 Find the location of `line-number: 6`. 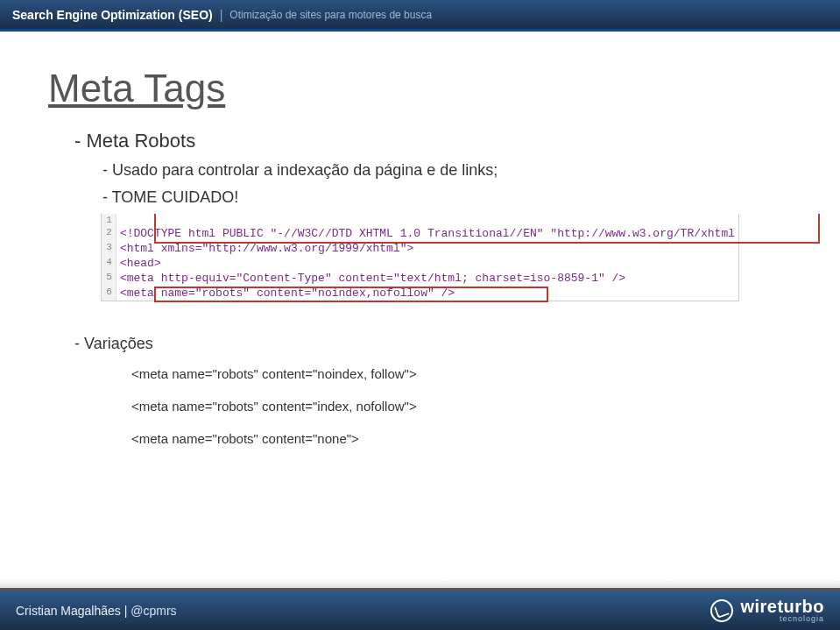

line-number: 6 is located at coordinates (109, 293).